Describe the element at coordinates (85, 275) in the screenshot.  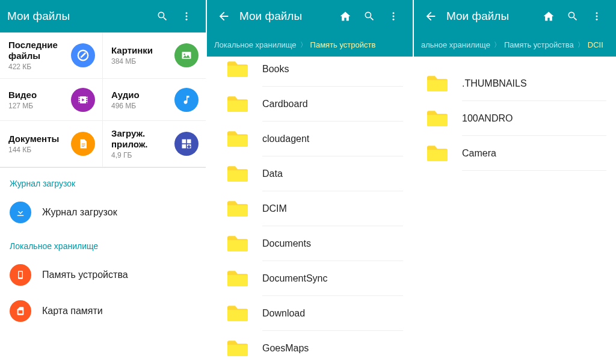
I see `device-storage-label: Память устройства` at that location.